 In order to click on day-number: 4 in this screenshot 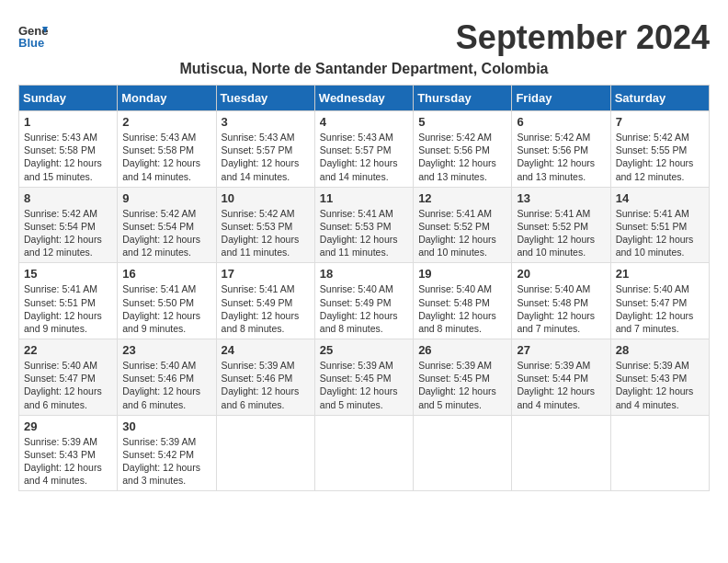, I will do `click(364, 121)`.